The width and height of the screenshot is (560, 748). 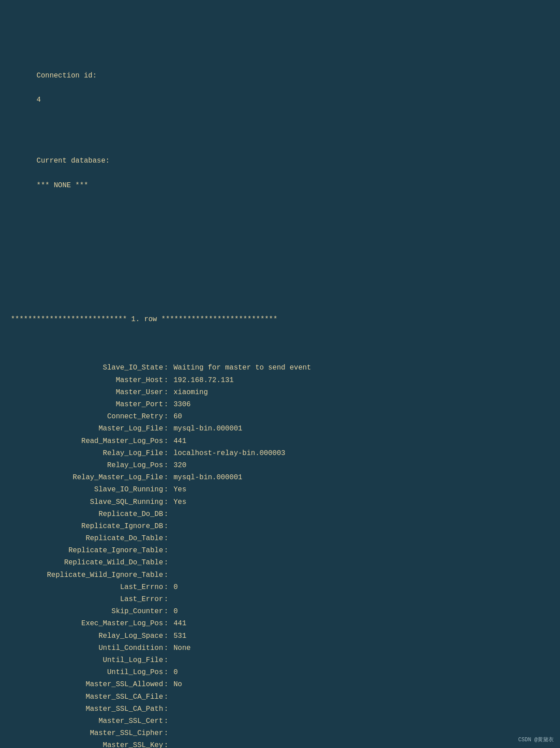 I want to click on field-line: Relay_Log_File: localhost-relay-bin.0000…, so click(x=280, y=453).